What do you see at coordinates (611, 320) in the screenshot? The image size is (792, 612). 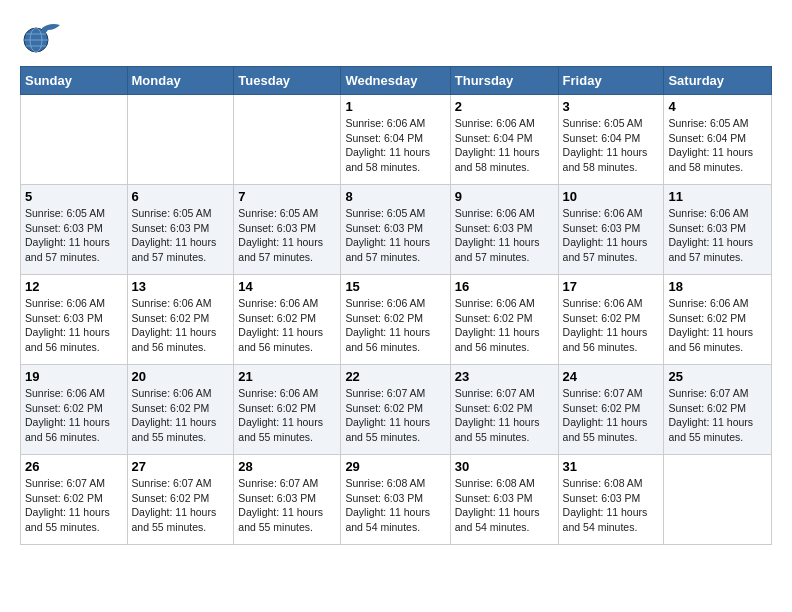 I see `calendar-cell: 17Sunrise: 6:06 AM Sunset: 6:02 PM Dayli…` at bounding box center [611, 320].